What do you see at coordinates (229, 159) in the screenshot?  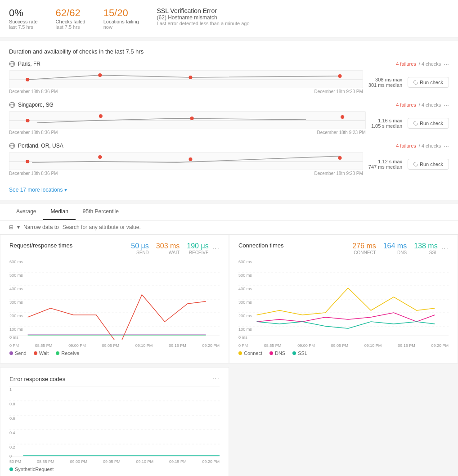 I see `location-row-2: Portland, OR, USA 4 failures / 4 checks …` at bounding box center [229, 159].